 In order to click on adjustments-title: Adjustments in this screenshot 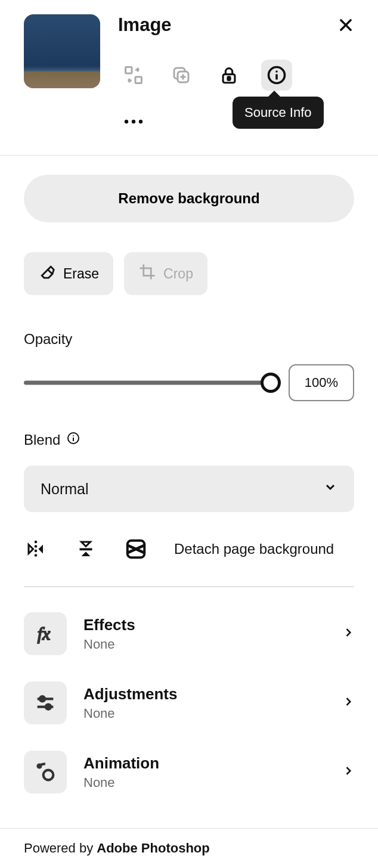, I will do `click(205, 694)`.